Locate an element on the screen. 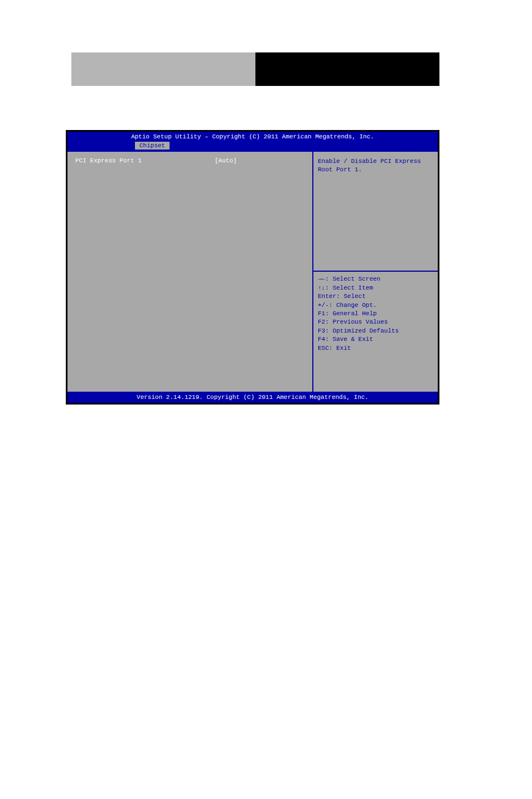 The image size is (532, 799). hint-f3: F3: Optimized Defaults is located at coordinates (376, 331).